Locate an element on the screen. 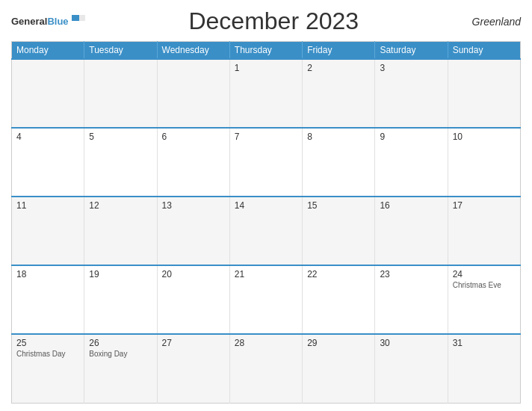 The height and width of the screenshot is (411, 532). day-cell-15: 15 is located at coordinates (339, 231).